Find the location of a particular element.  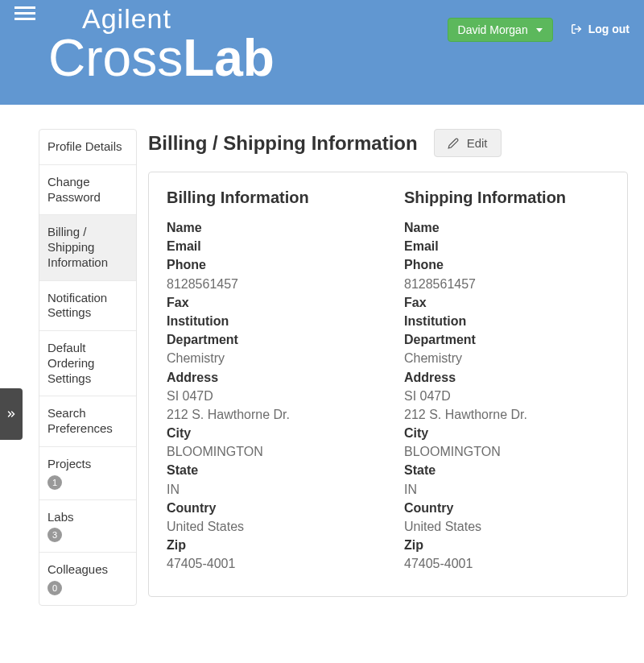

sidebar-item-label: Search Preferences is located at coordinates (80, 421).